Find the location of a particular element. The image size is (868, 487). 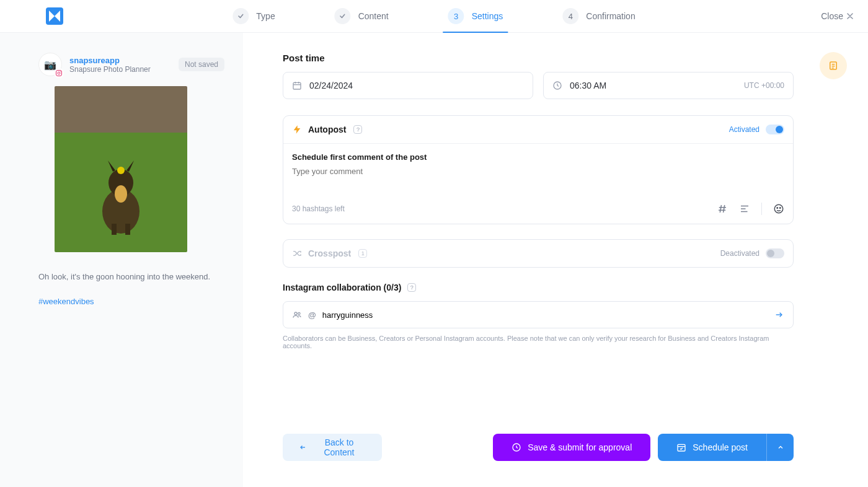

back-button: Back to Content is located at coordinates (332, 447).